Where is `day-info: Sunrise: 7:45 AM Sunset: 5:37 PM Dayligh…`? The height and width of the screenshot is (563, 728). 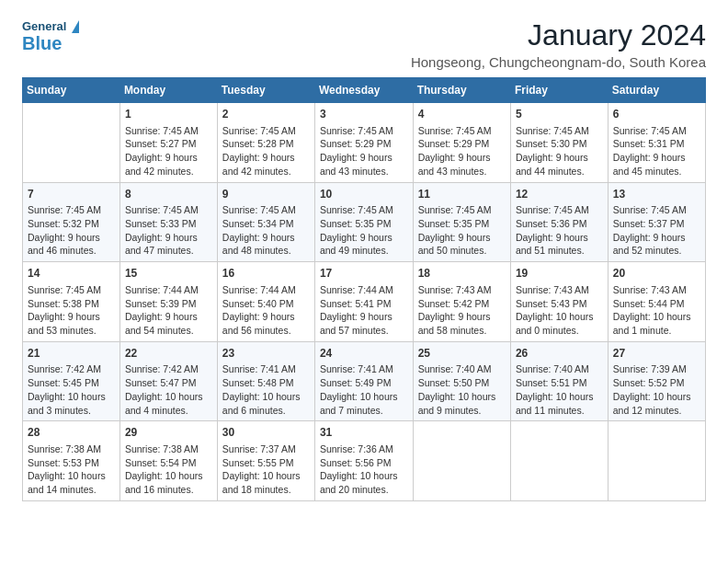
day-info: Sunrise: 7:45 AM Sunset: 5:37 PM Dayligh… is located at coordinates (656, 230).